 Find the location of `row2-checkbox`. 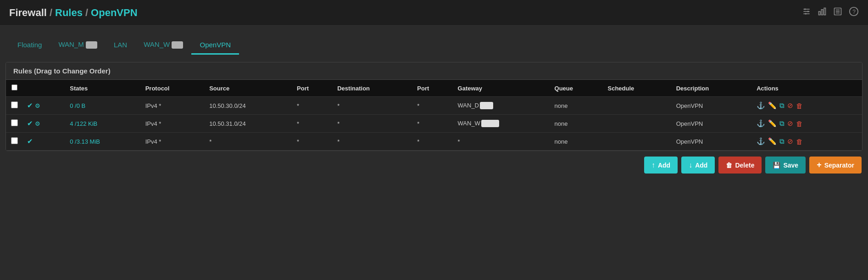

row2-checkbox is located at coordinates (15, 123).